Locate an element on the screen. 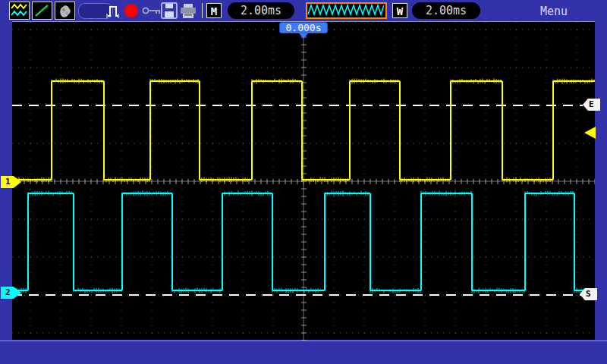 This screenshot has width=607, height=364. window-timebase-value: 2.00ms is located at coordinates (446, 11).